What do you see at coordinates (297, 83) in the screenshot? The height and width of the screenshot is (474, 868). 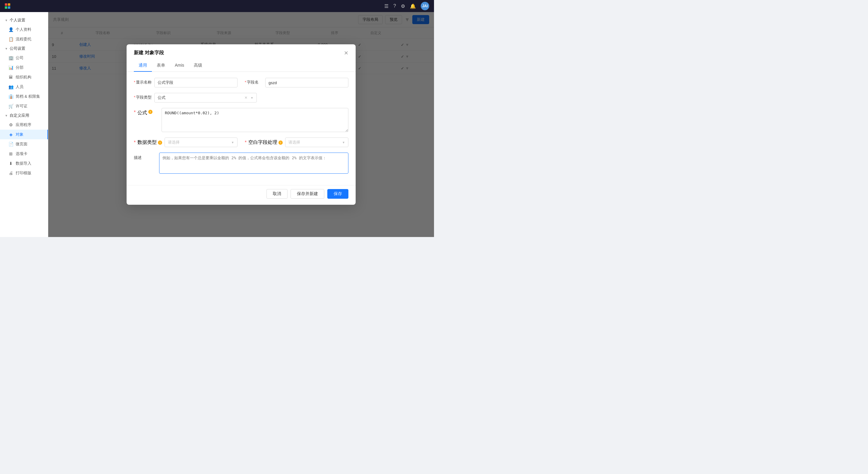 I see `field-name-field: *字段名` at bounding box center [297, 83].